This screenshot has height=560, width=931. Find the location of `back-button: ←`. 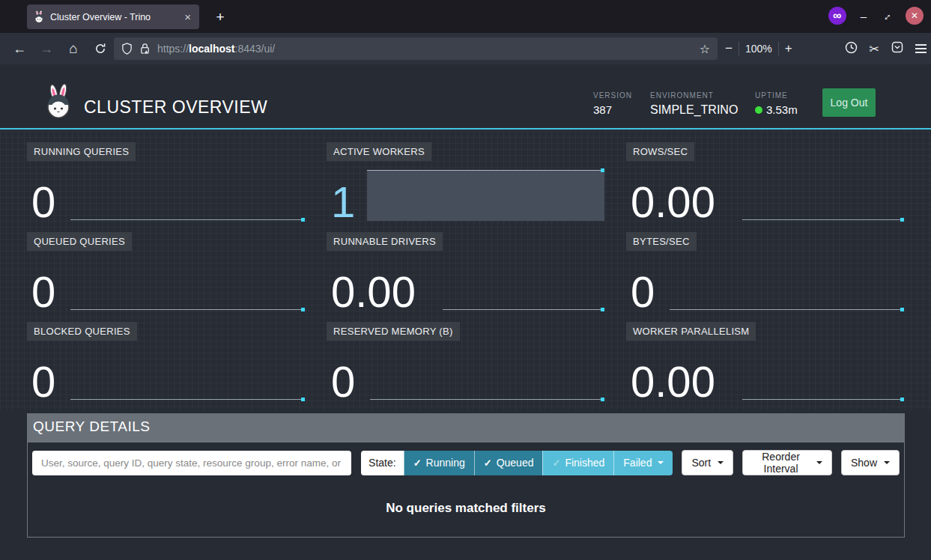

back-button: ← is located at coordinates (19, 49).